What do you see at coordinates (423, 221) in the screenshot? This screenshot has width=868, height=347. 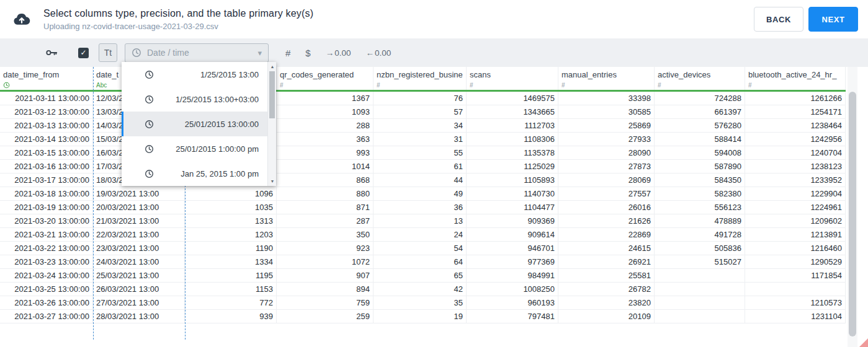 I see `table-row: 2021-03-20 13:00:0021/03/2021 13:0013132…` at bounding box center [423, 221].